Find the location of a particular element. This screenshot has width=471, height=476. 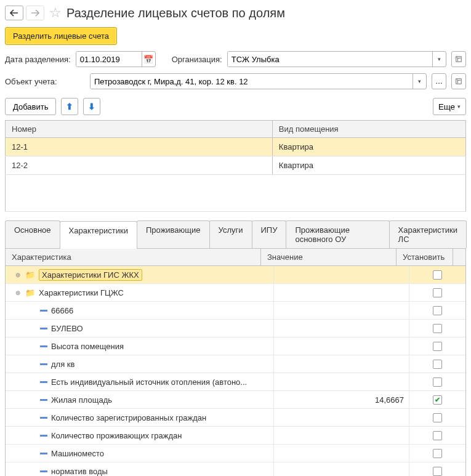

col-char: Характеристика is located at coordinates (133, 257).